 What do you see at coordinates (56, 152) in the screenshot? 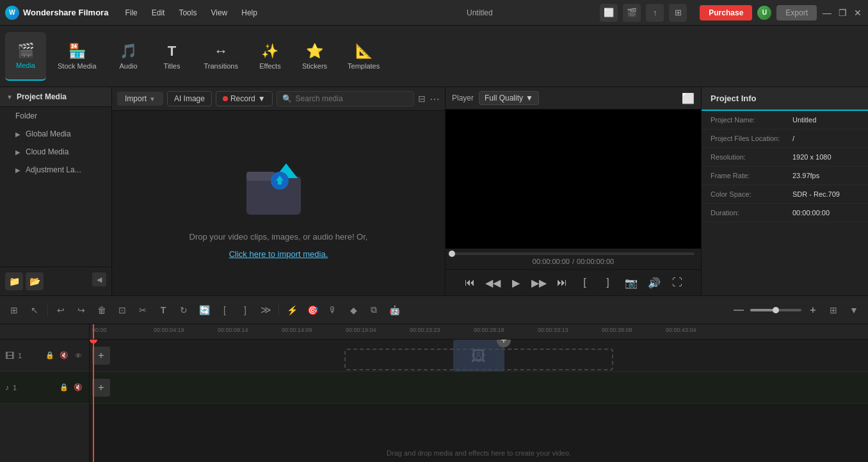
I see `sidebar-item-cloud-media: ▶ Cloud Media` at bounding box center [56, 152].